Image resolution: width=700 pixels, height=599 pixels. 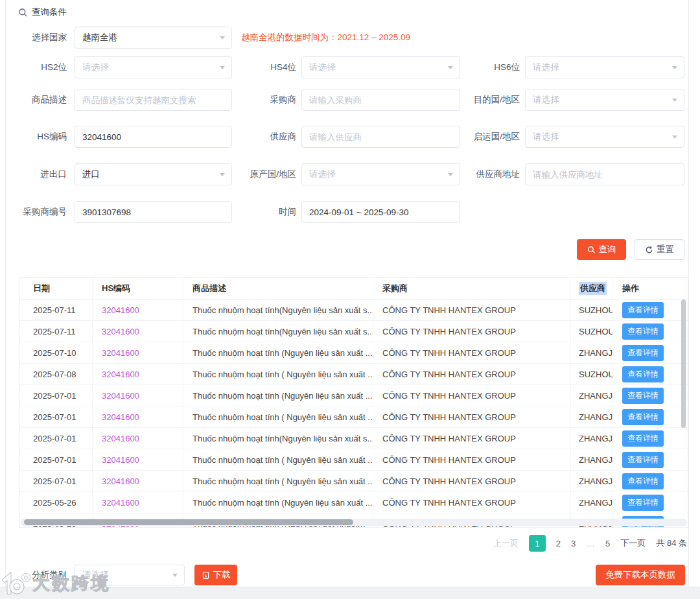 What do you see at coordinates (605, 137) in the screenshot?
I see `shipping-country-select: 请选择` at bounding box center [605, 137].